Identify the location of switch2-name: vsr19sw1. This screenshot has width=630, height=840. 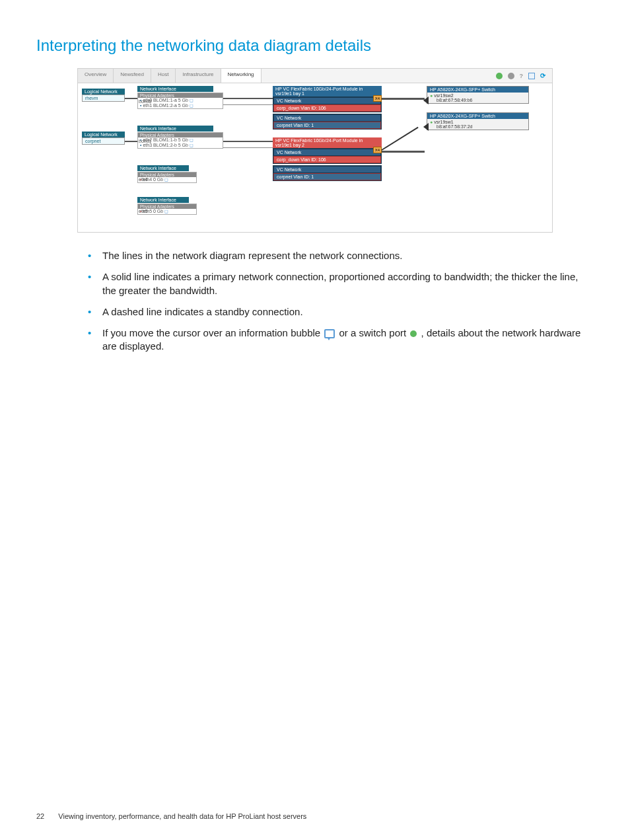
(444, 122).